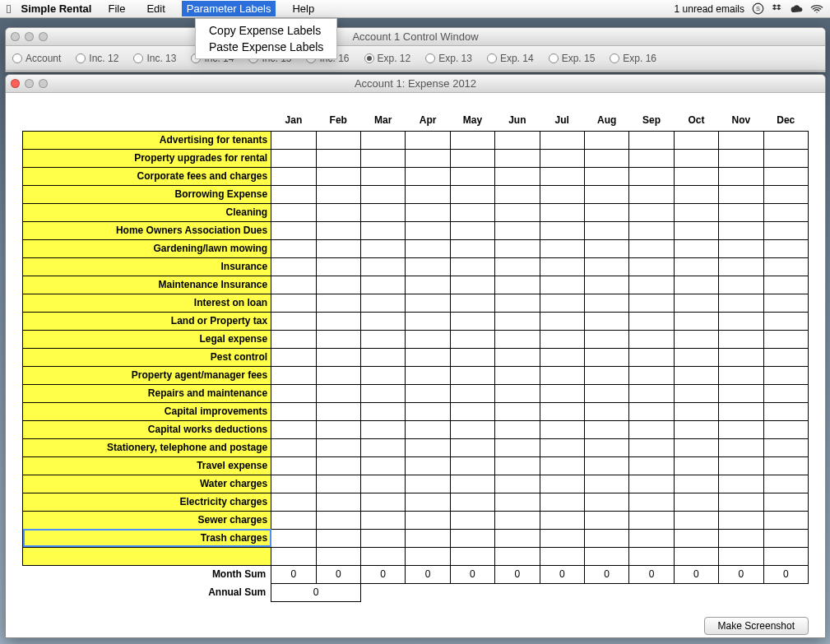 The height and width of the screenshot is (644, 830). What do you see at coordinates (147, 303) in the screenshot?
I see `expense-row-label: Interest on loan` at bounding box center [147, 303].